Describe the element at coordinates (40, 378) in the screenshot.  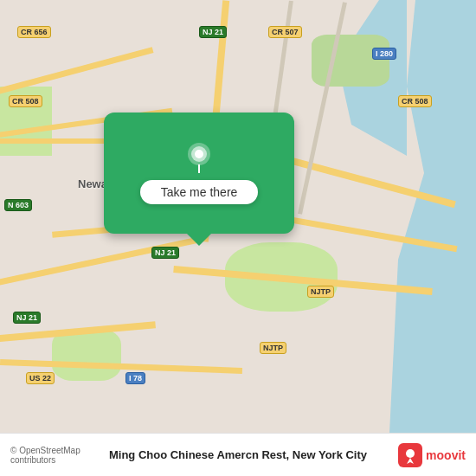
I see `route-label-11: US 22` at that location.